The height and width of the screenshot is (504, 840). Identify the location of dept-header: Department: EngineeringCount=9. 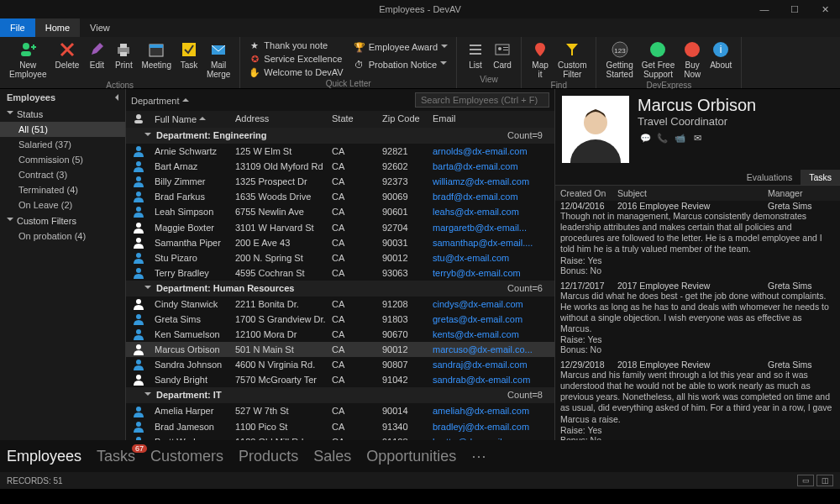
(340, 136).